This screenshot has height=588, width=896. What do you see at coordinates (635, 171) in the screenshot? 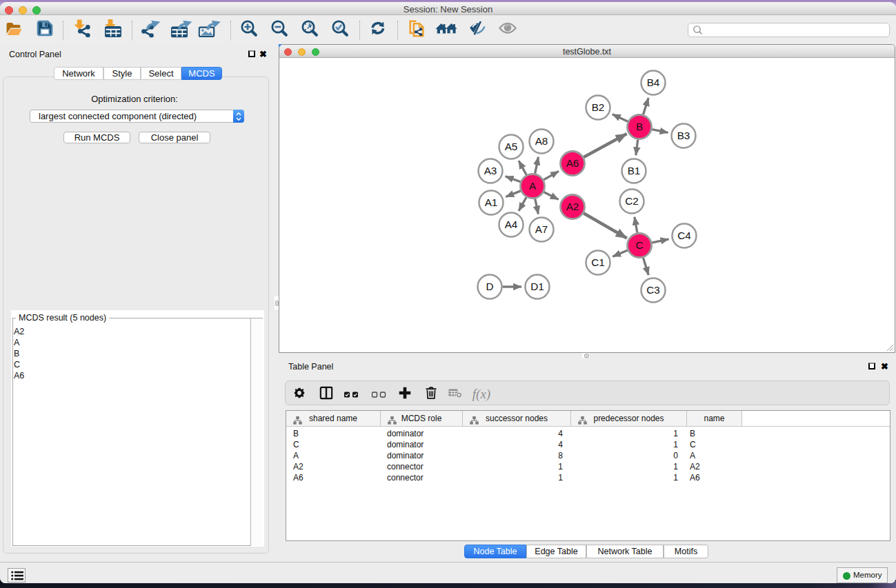
I see `svg-text: B1` at bounding box center [635, 171].